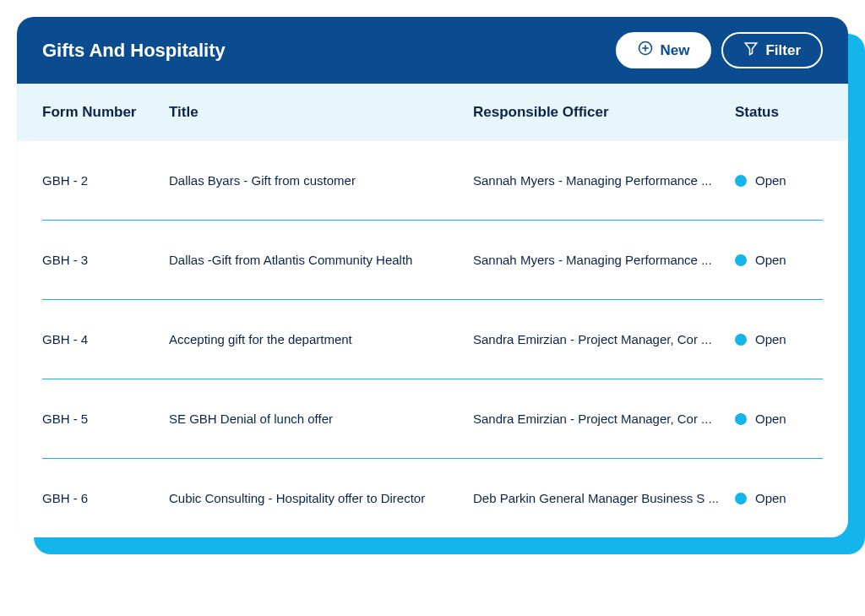 This screenshot has height=616, width=865. What do you see at coordinates (432, 260) in the screenshot?
I see `table-row: GBH - 3 Dallas -Gift from Atlantis Commu…` at bounding box center [432, 260].